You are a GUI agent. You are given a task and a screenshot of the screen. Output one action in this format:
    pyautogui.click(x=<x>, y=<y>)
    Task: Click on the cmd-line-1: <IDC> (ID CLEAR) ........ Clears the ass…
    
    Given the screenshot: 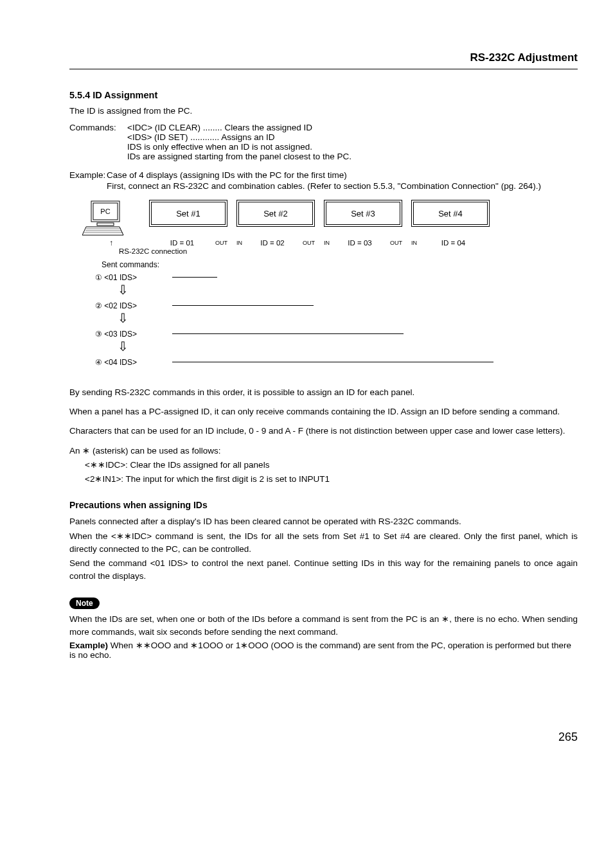 What is the action you would take?
    pyautogui.click(x=220, y=127)
    